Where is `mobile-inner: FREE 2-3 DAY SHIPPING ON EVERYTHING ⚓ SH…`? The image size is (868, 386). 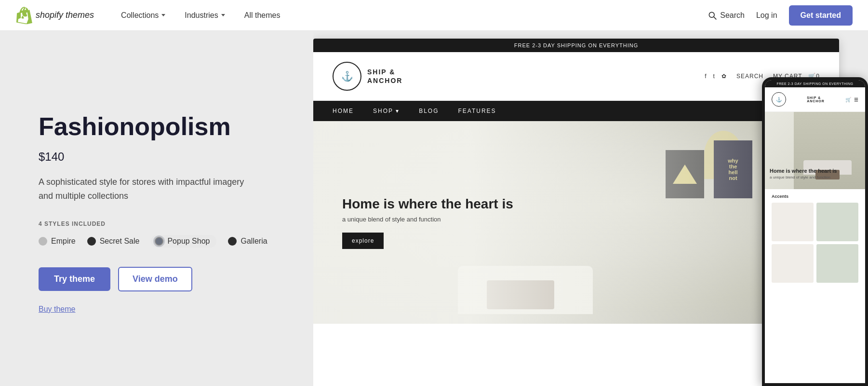
mobile-inner: FREE 2-3 DAY SHIPPING ON EVERYTHING ⚓ SH… is located at coordinates (815, 232).